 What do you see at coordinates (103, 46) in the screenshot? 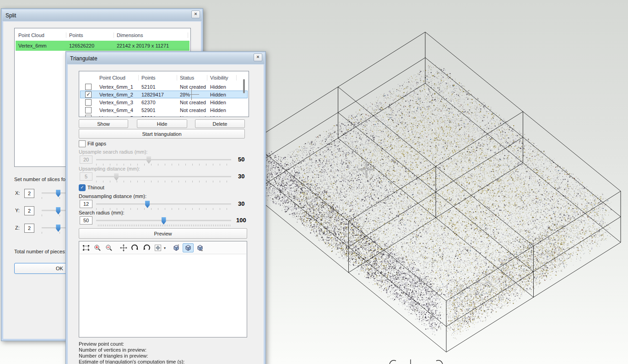
I see `split-table-row: Vertex_6mm 126526220 22142 x 20179 x 112…` at bounding box center [103, 46].